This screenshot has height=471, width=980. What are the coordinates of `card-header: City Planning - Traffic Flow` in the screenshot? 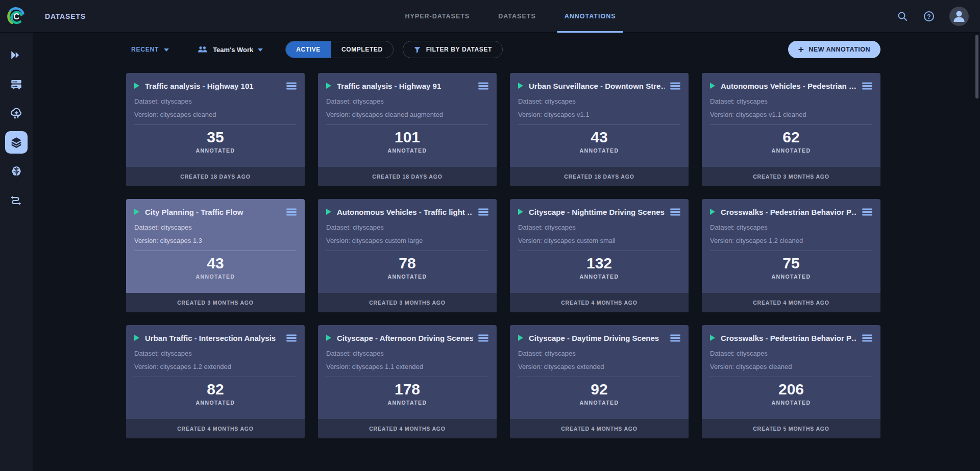 It's located at (215, 212).